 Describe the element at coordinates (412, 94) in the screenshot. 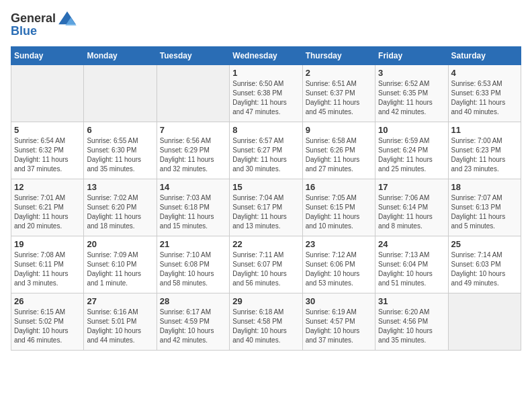

I see `calendar-cell: 3Sunrise: 6:52 AM Sunset: 6:35 PM Daylig…` at that location.